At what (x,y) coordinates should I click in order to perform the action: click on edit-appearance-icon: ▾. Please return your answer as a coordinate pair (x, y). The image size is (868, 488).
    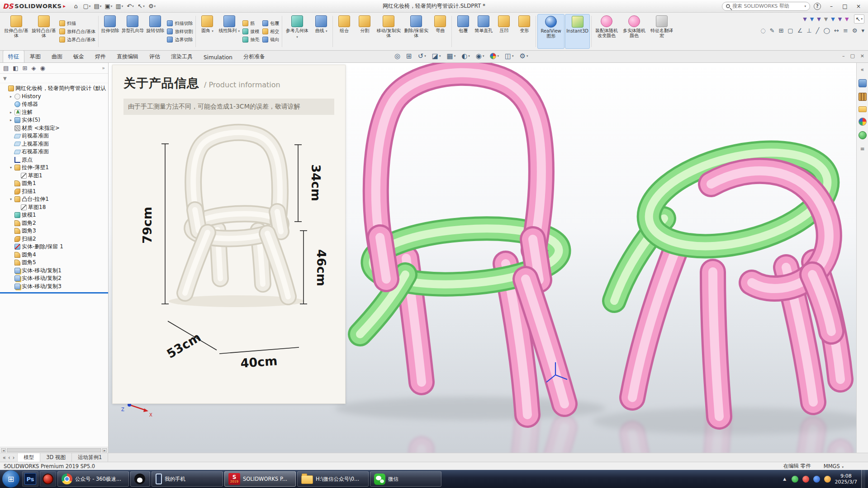
    Looking at the image, I should click on (494, 56).